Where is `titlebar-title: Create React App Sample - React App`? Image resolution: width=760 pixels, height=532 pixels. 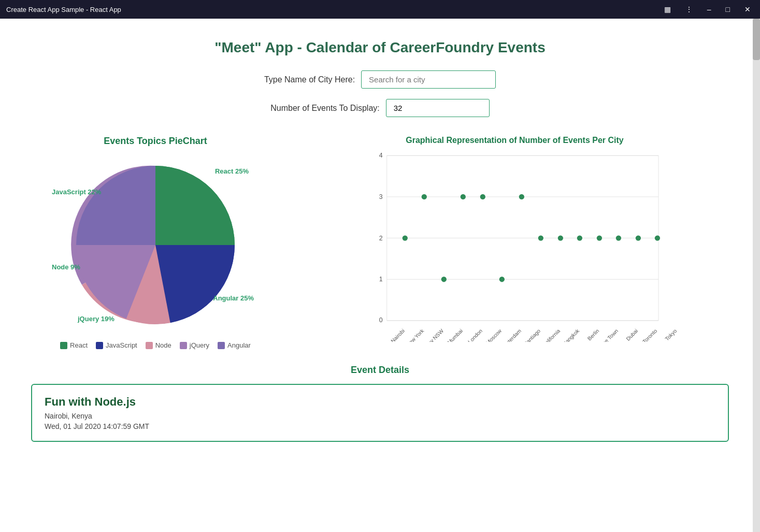
titlebar-title: Create React App Sample - React App is located at coordinates (64, 9).